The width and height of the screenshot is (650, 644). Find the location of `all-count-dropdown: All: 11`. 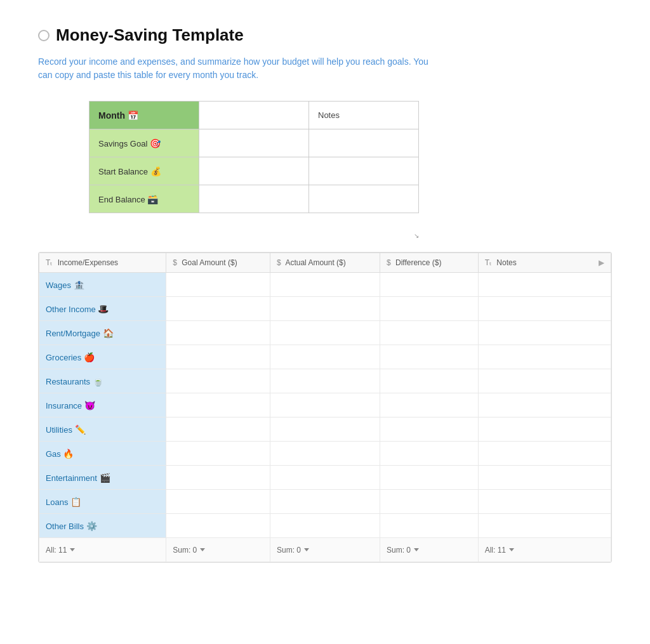

all-count-dropdown: All: 11 is located at coordinates (60, 550).